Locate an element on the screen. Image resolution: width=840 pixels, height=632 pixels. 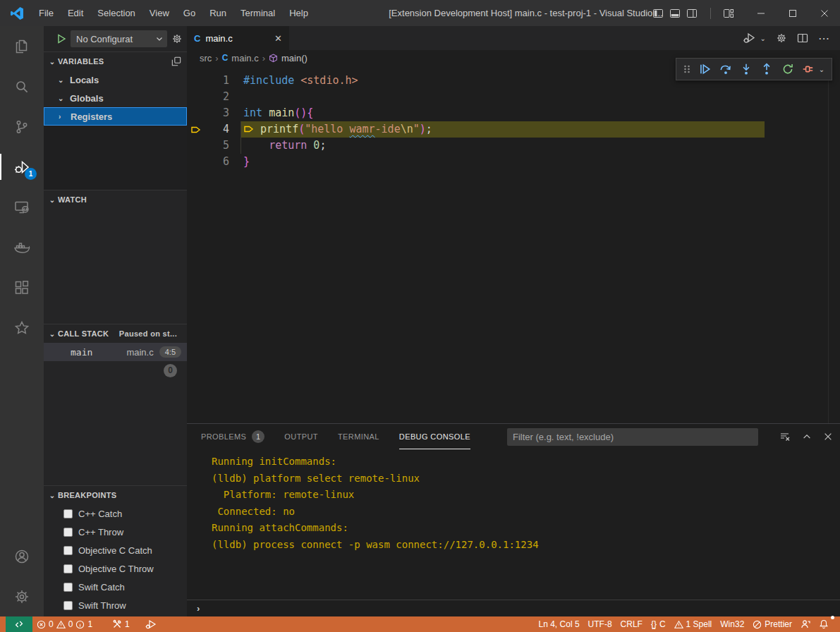
encoding-indicator: UTF-8 is located at coordinates (600, 624).